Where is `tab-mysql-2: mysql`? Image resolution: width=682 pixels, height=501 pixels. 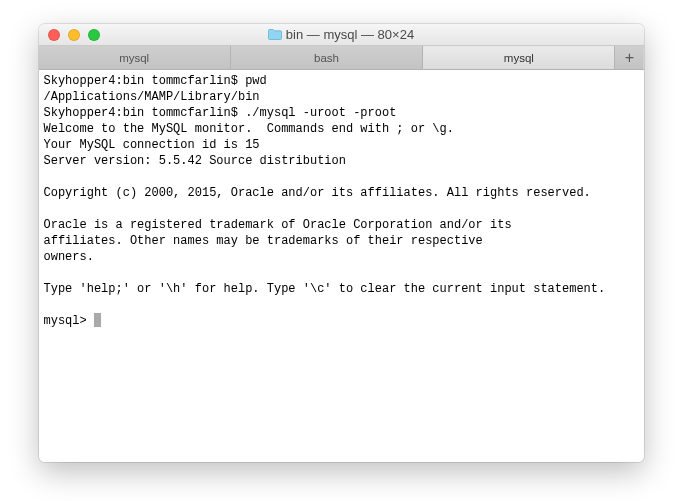
tab-mysql-2: mysql is located at coordinates (519, 58).